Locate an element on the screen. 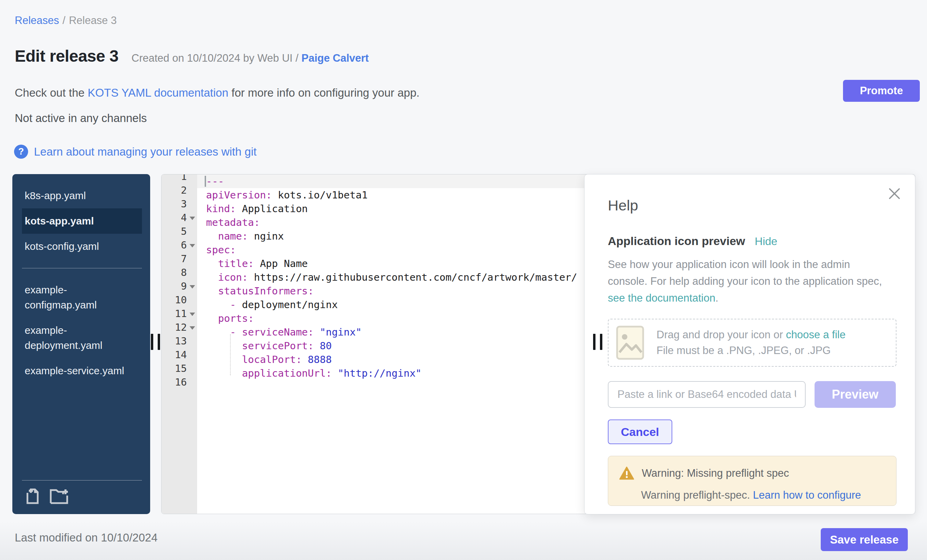  icon-dropzone: Drag and drop your icon or choose a file… is located at coordinates (752, 343).